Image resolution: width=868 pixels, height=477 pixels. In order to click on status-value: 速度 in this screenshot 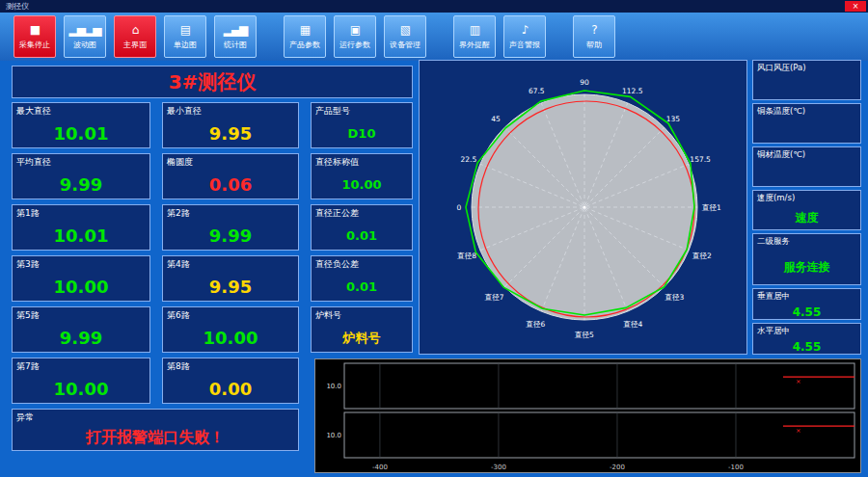, I will do `click(806, 218)`.